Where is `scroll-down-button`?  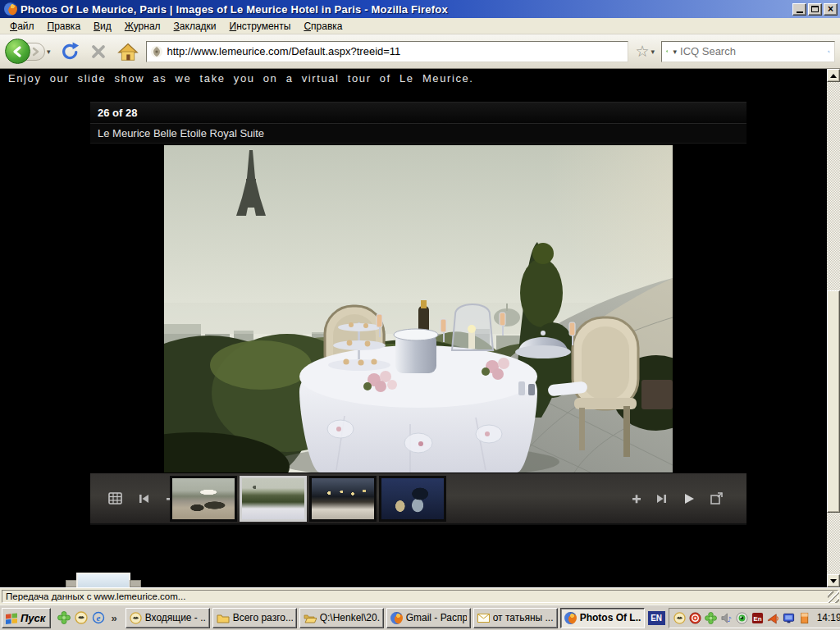 scroll-down-button is located at coordinates (833, 581).